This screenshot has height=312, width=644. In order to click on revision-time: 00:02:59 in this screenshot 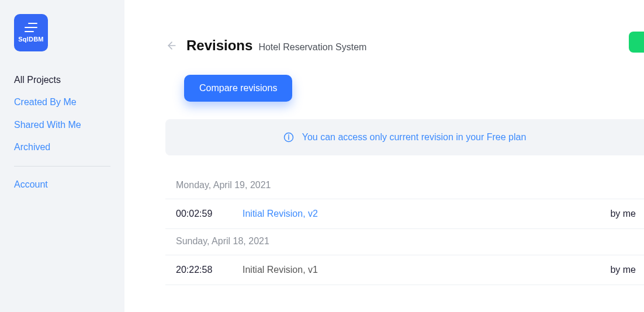, I will do `click(209, 214)`.